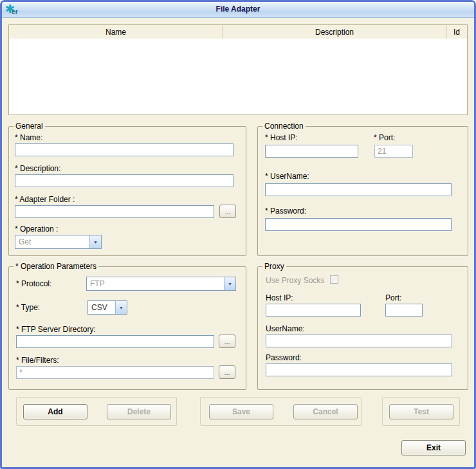 The image size is (476, 469). I want to click on title-bar: ✱ er File Adapter, so click(238, 10).